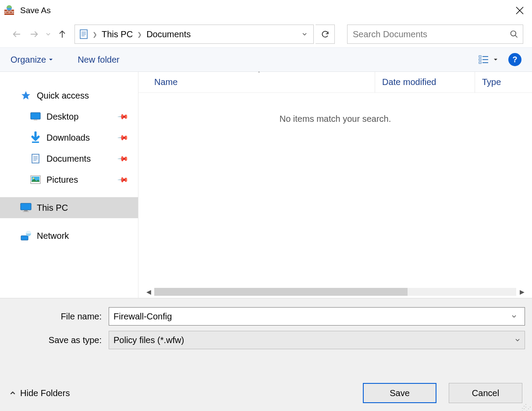 The width and height of the screenshot is (532, 411). Describe the element at coordinates (522, 292) in the screenshot. I see `scroll-right-icon: ▶` at that location.